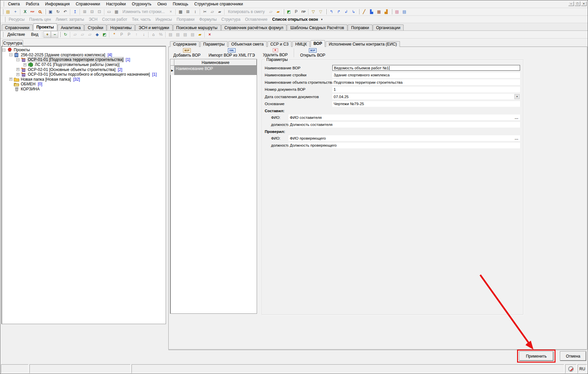 The width and height of the screenshot is (588, 374). I want to click on move-up-icon: ↑, so click(136, 34).